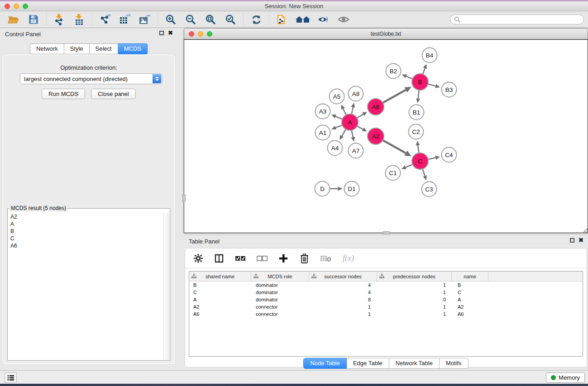  Describe the element at coordinates (368, 363) in the screenshot. I see `tab-edge-table: Edge Table` at that location.